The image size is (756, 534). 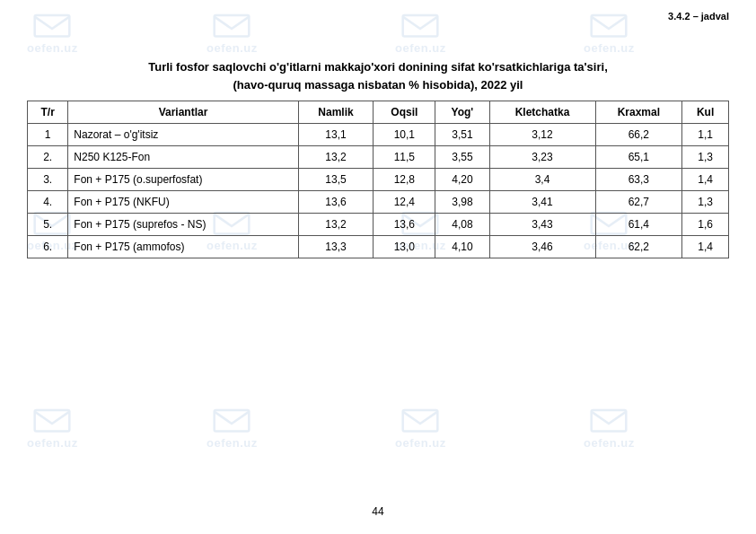 What do you see at coordinates (379, 201) in the screenshot?
I see `table-row: 4.Fon + P175 (NKFU)13,612,43,983,4162,71…` at bounding box center [379, 201].